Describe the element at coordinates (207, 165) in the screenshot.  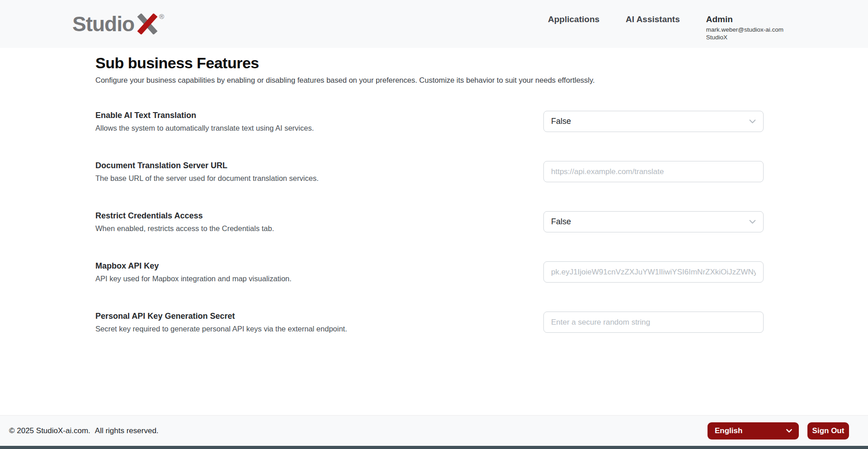
I see `setting-label: Document Translation Server URL` at that location.